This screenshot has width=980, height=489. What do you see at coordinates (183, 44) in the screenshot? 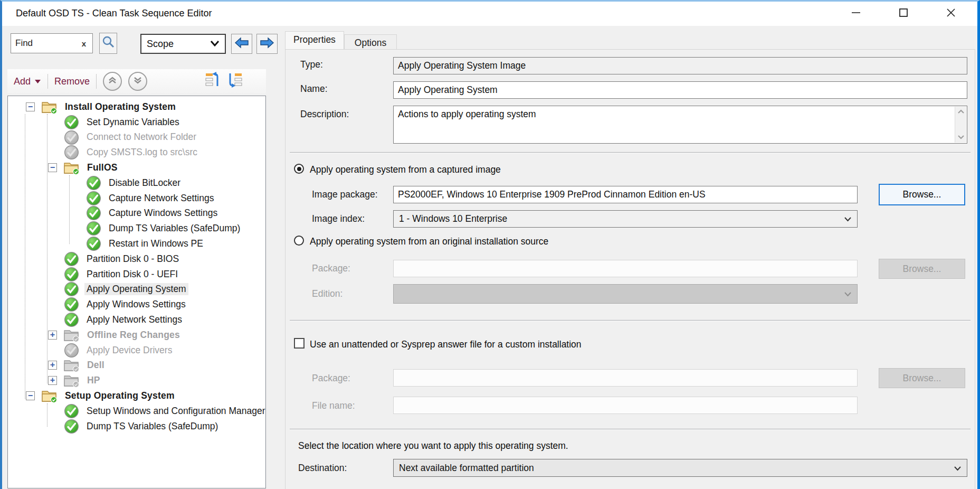
I see `scope-select: Scope` at bounding box center [183, 44].